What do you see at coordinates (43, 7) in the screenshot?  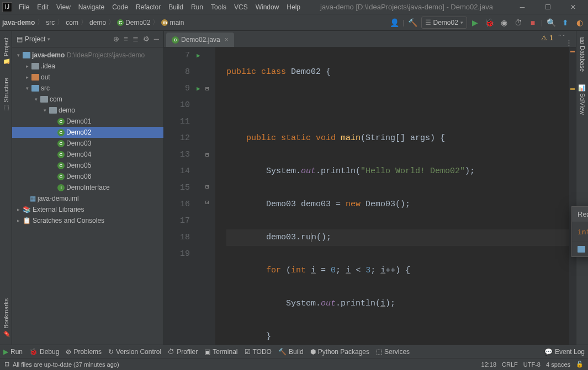 I see `menu-edit: Edit` at bounding box center [43, 7].